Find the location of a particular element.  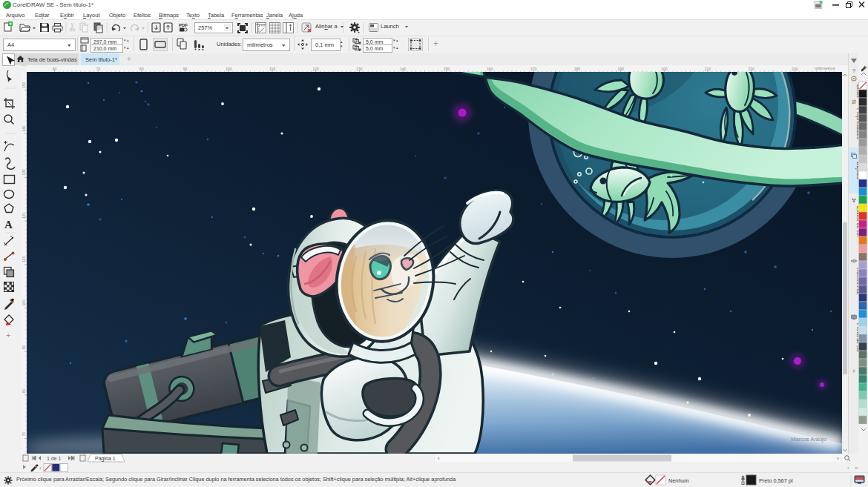

svg-text: Página 1 is located at coordinates (105, 459).